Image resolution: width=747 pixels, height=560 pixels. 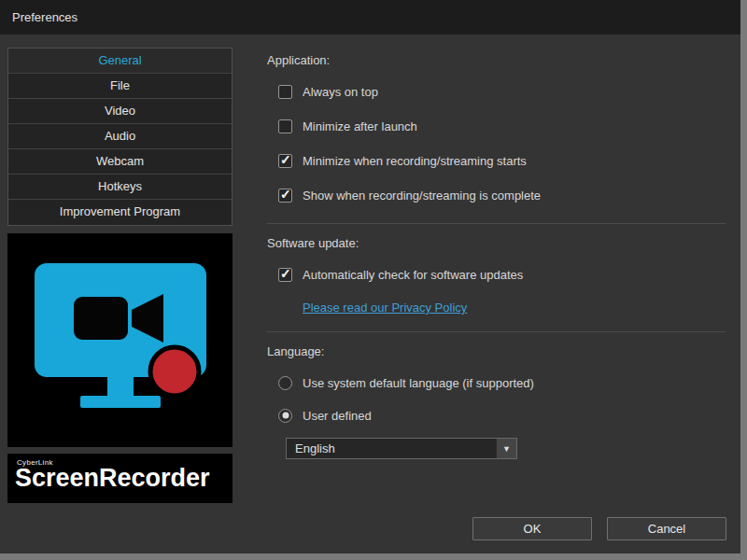 What do you see at coordinates (370, 528) in the screenshot?
I see `dialog-footer: OK Cancel` at bounding box center [370, 528].